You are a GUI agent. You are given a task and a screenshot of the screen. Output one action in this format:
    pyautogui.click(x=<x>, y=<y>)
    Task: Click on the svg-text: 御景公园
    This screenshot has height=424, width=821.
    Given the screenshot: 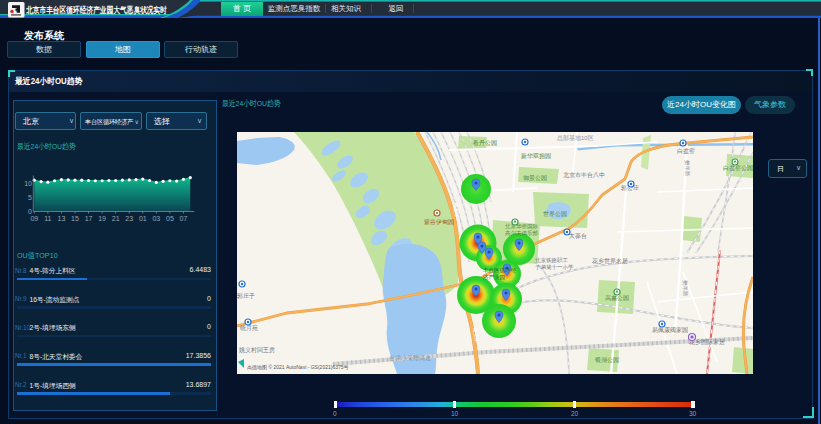 What is the action you would take?
    pyautogui.click(x=535, y=178)
    